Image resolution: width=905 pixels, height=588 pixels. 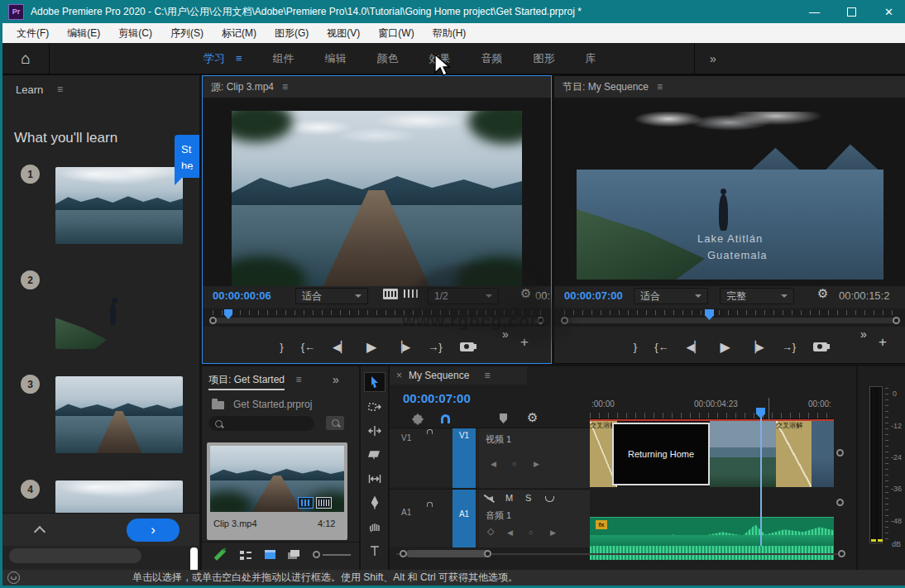 I want to click on program-quality-dropdown: 完整, so click(x=757, y=296).